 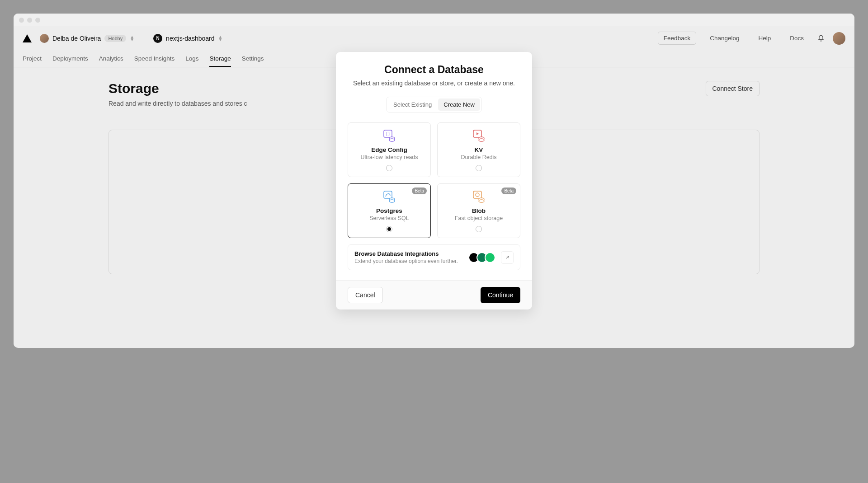 I want to click on option-desc: Fast object storage, so click(x=479, y=218).